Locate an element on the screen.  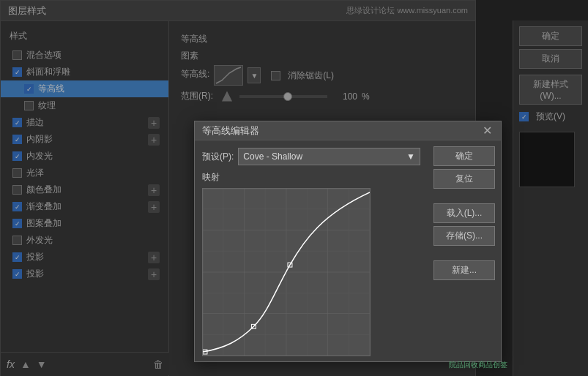
modal-close-button: ✕ is located at coordinates (487, 131).